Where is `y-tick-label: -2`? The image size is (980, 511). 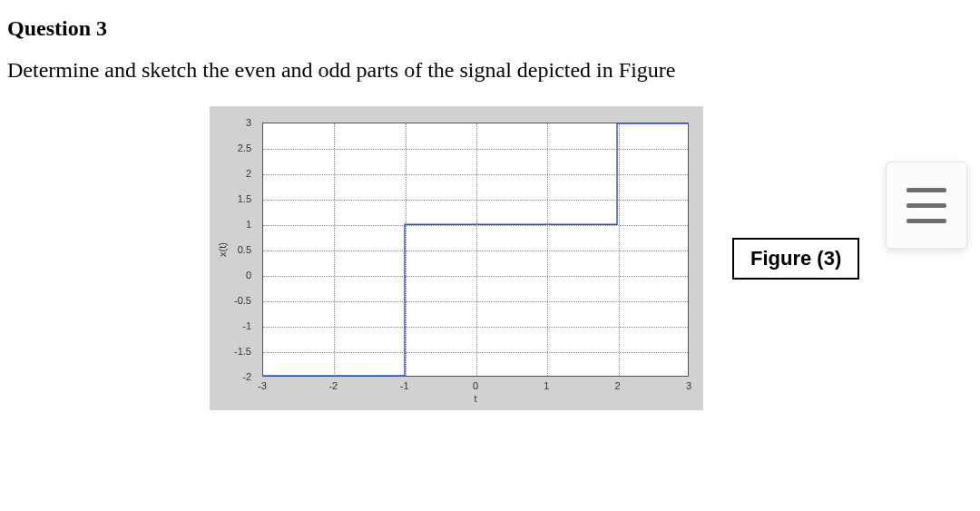
y-tick-label: -2 is located at coordinates (250, 377).